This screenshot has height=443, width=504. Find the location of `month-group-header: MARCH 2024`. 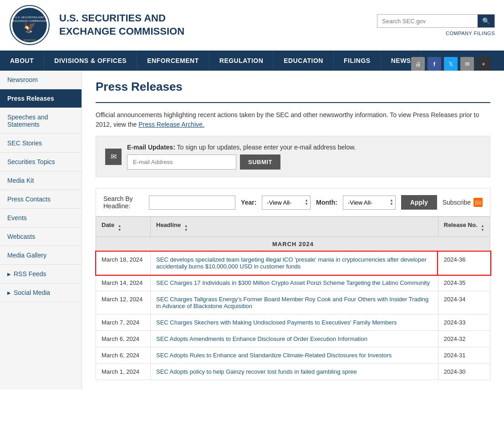

month-group-header: MARCH 2024 is located at coordinates (293, 244).